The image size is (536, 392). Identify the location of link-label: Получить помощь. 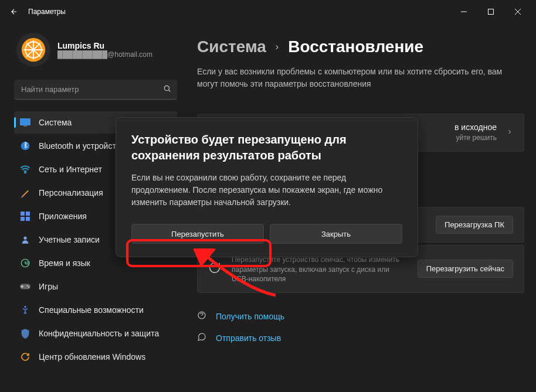
(250, 316).